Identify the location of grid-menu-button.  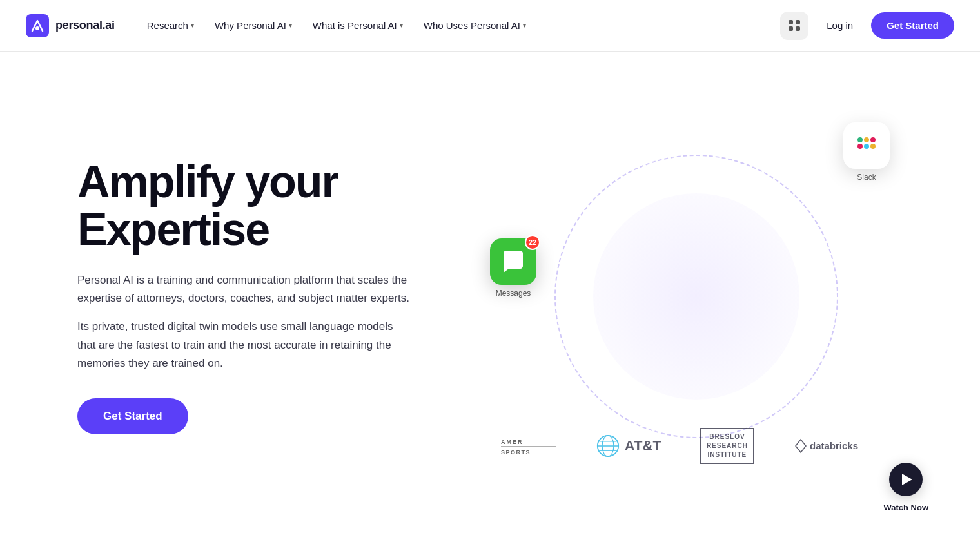
(794, 26).